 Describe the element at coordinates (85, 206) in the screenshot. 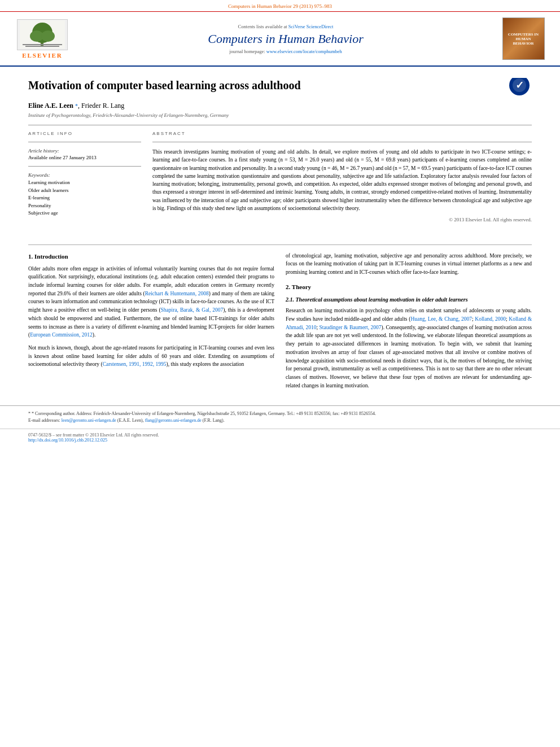

I see `keyword-item: Personality` at that location.